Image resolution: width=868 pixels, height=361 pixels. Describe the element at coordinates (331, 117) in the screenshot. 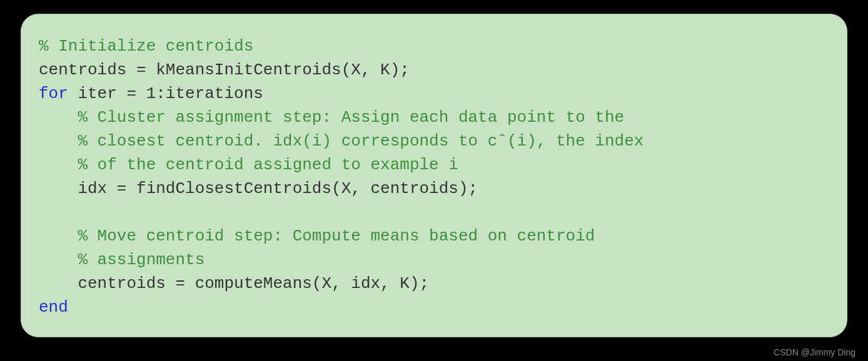

I see `code-comment: % Cluster assignment step: Assign each d…` at that location.